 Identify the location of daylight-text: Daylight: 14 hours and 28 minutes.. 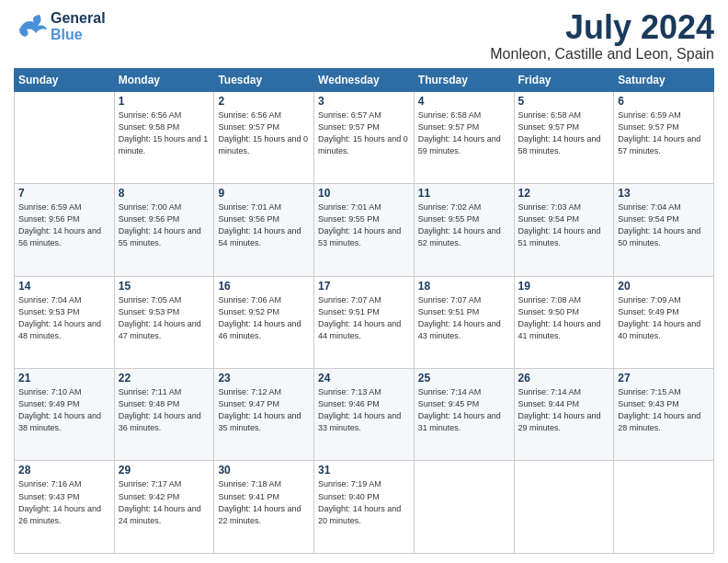
(659, 421).